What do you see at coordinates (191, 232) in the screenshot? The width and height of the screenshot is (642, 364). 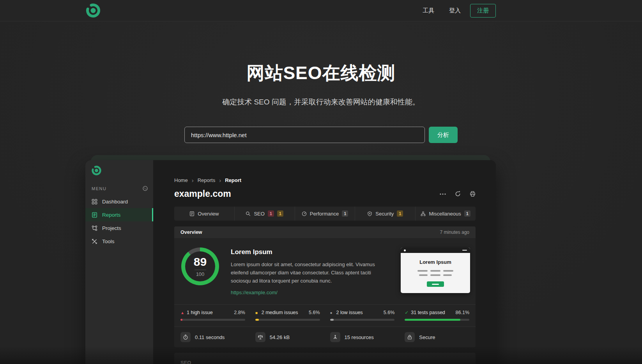 I see `overview-panel-title: Overview` at bounding box center [191, 232].